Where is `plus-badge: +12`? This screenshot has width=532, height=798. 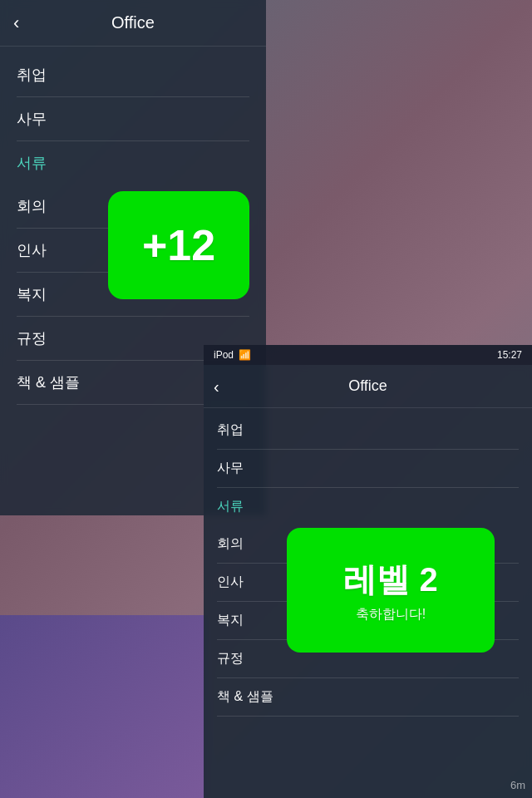
plus-badge: +12 is located at coordinates (179, 245).